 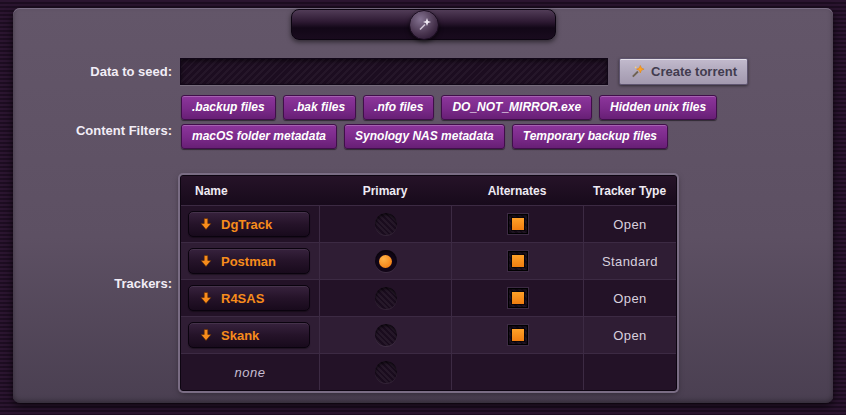 I want to click on tracker-name-cell: DgTrack, so click(x=250, y=224).